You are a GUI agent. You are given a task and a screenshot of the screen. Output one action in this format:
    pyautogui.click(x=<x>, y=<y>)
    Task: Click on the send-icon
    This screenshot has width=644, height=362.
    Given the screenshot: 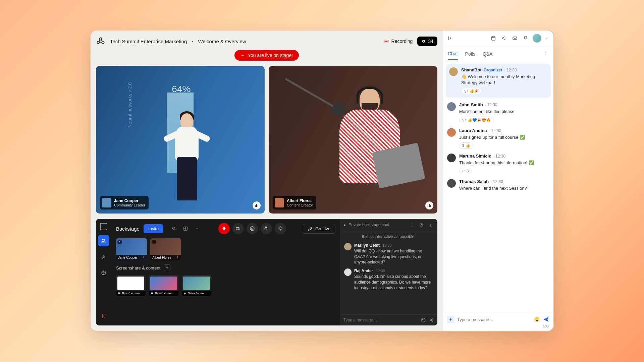 What is the action you would take?
    pyautogui.click(x=431, y=320)
    